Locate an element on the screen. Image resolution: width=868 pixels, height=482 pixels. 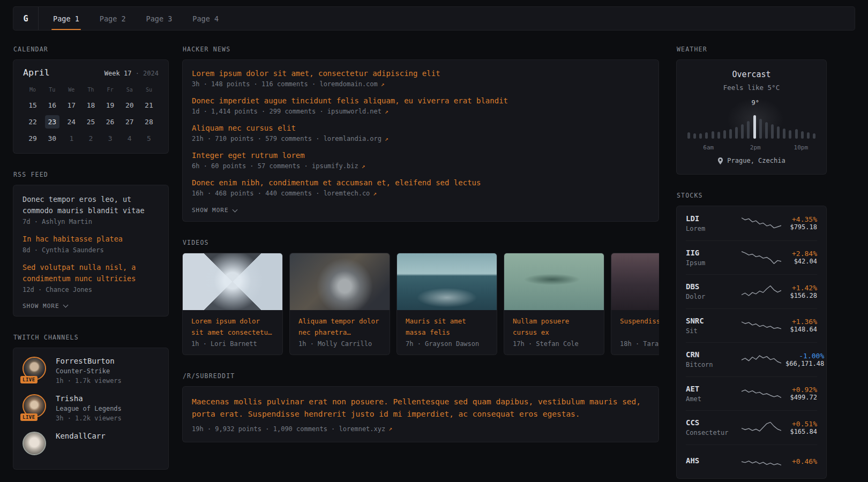
calendar-day: 21 is located at coordinates (149, 105).